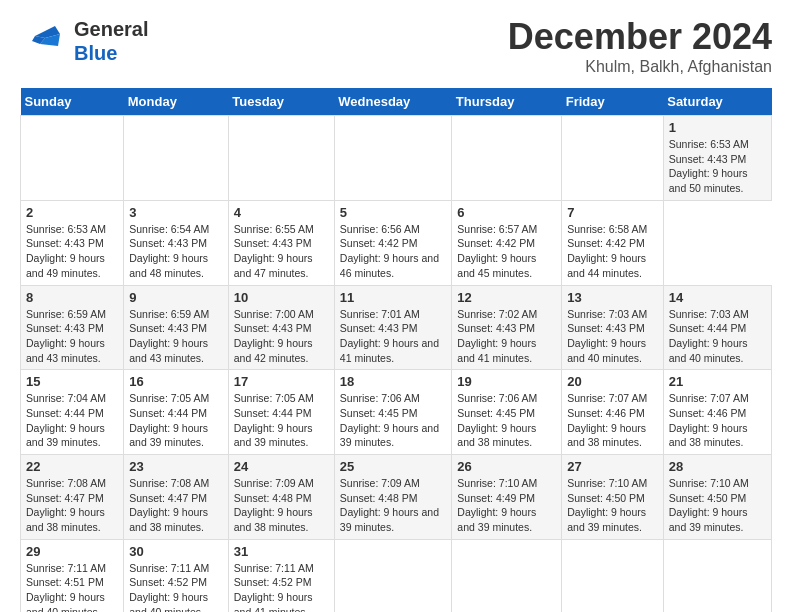 The image size is (792, 612). What do you see at coordinates (718, 336) in the screenshot?
I see `day-info: Sunrise: 7:03 AMSunset: 4:44 PMDaylight:…` at bounding box center [718, 336].